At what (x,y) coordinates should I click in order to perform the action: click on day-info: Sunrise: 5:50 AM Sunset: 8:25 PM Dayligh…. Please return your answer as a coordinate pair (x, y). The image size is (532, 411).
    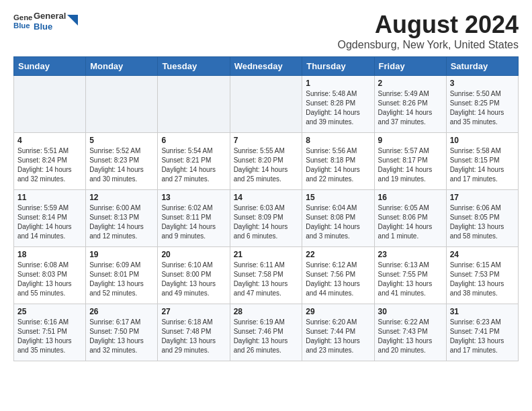
    Looking at the image, I should click on (482, 108).